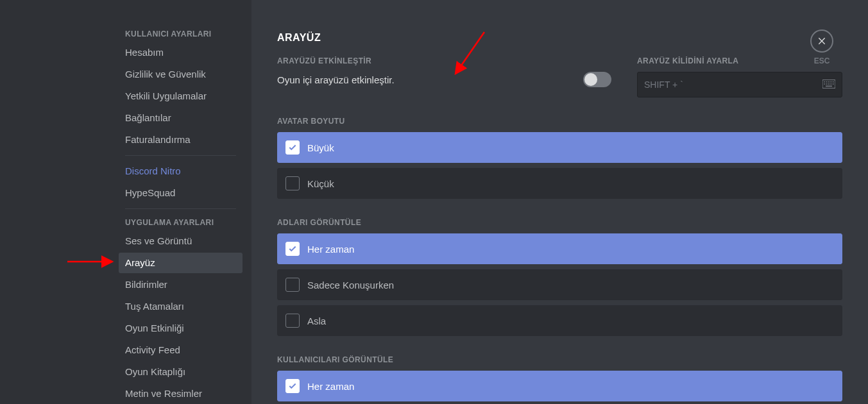 This screenshot has width=868, height=404. Describe the element at coordinates (559, 38) in the screenshot. I see `page-title: ARAYÜZ` at that location.